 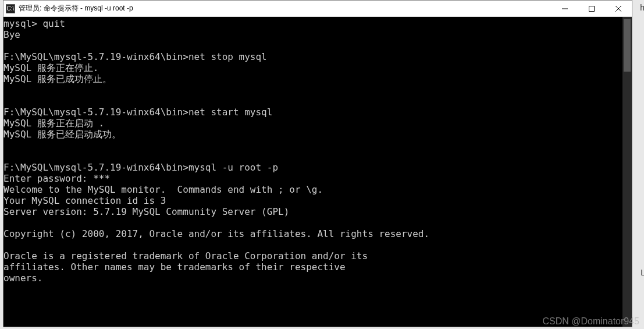 I want to click on scrollbar-thumb, so click(x=627, y=45).